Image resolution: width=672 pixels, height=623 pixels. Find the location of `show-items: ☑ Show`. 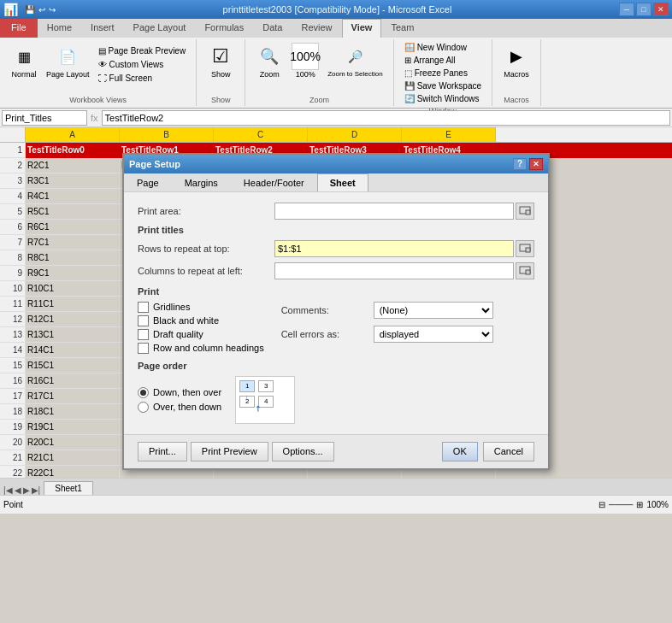

show-items: ☑ Show is located at coordinates (221, 68).